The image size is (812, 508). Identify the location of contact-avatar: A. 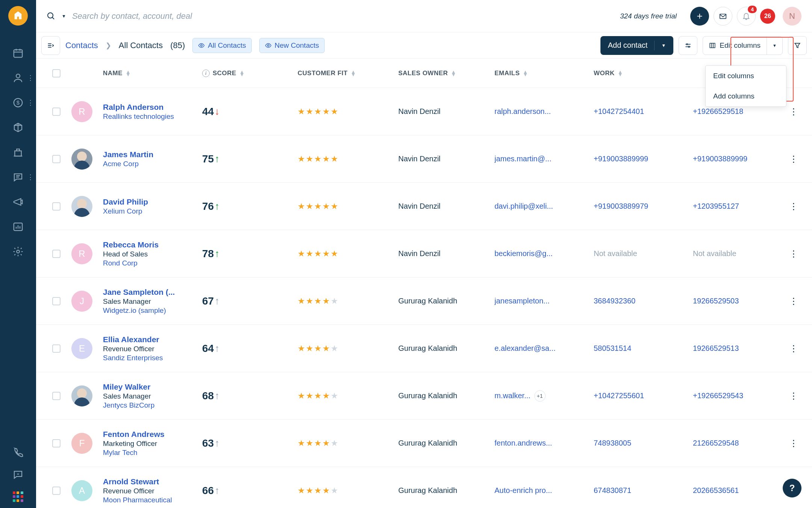
(82, 491).